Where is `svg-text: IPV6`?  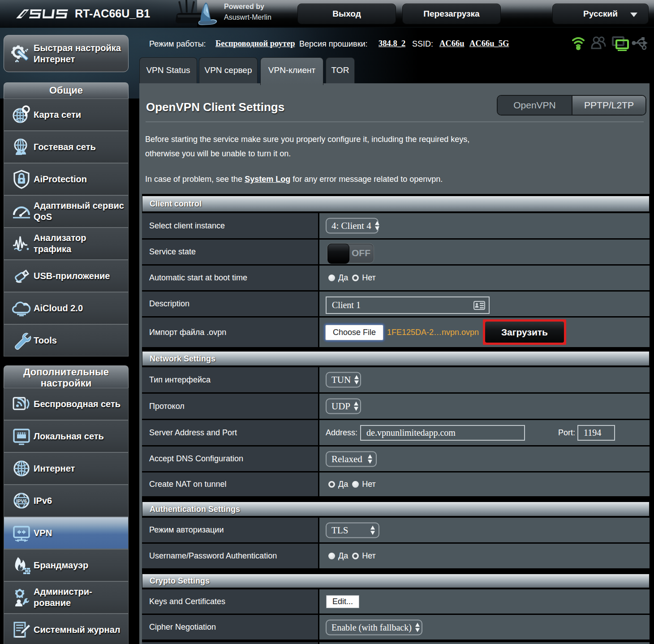
svg-text: IPV6 is located at coordinates (22, 501).